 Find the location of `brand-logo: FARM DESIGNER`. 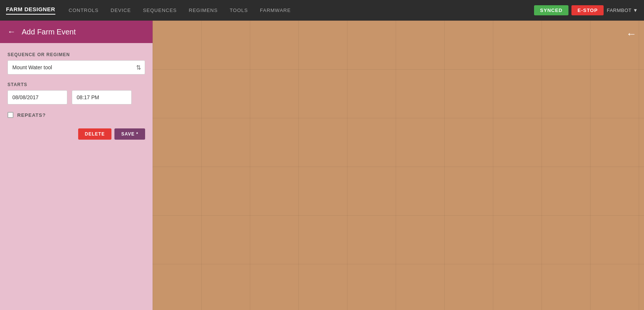

brand-logo: FARM DESIGNER is located at coordinates (31, 10).